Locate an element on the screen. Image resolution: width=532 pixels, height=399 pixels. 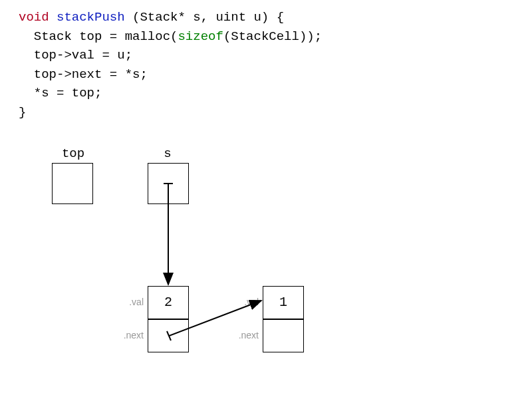
cell-left-next is located at coordinates (168, 336).